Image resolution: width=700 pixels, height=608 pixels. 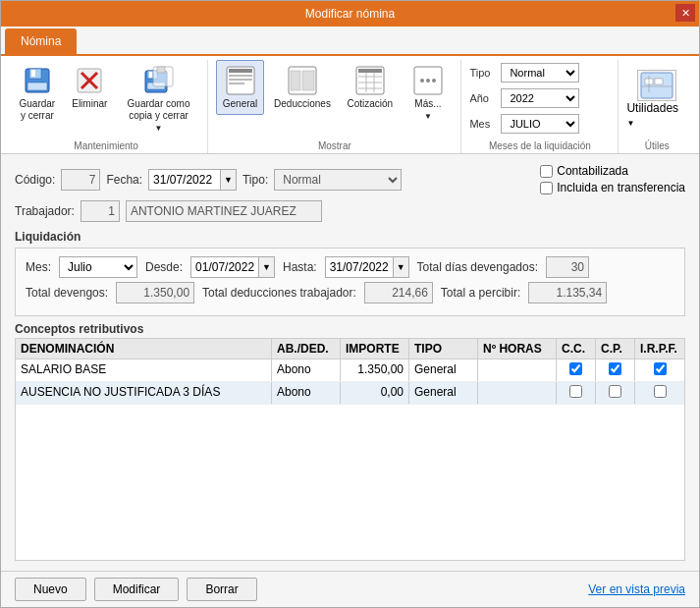 What do you see at coordinates (483, 98) in the screenshot?
I see `ano-label: Año` at bounding box center [483, 98].